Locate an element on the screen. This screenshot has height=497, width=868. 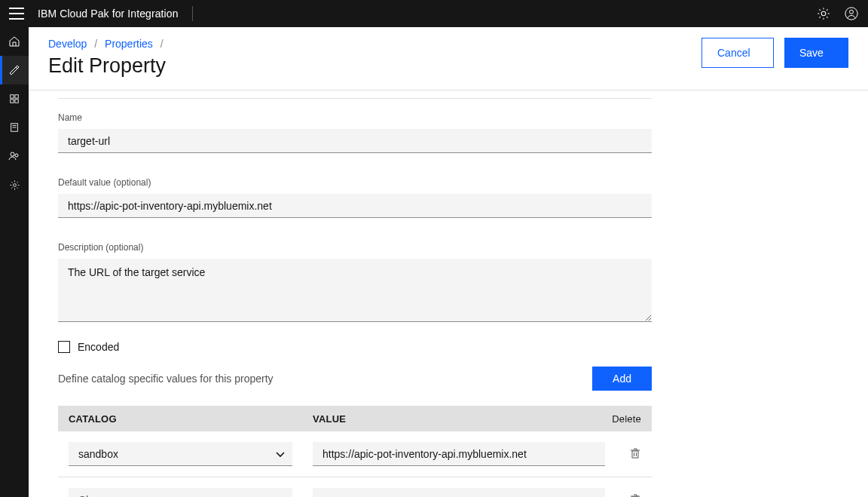
encoded-checkbox is located at coordinates (64, 347).